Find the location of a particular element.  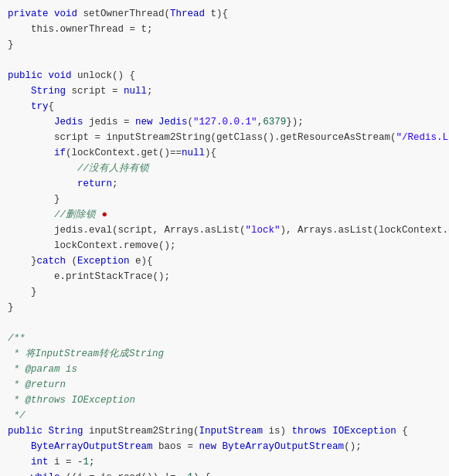

code-line: jedis.eval(script, Arrays.asList("lock")… is located at coordinates (224, 230).